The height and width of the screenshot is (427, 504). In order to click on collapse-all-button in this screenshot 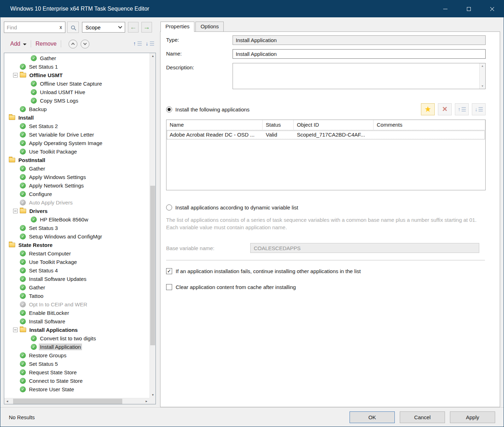, I will do `click(73, 44)`.